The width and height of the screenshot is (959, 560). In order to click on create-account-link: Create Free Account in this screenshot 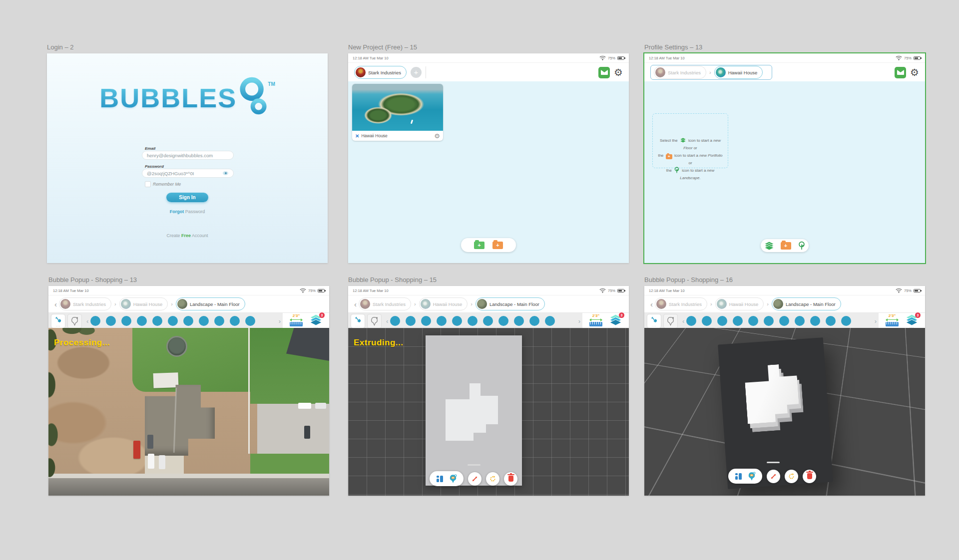, I will do `click(187, 236)`.